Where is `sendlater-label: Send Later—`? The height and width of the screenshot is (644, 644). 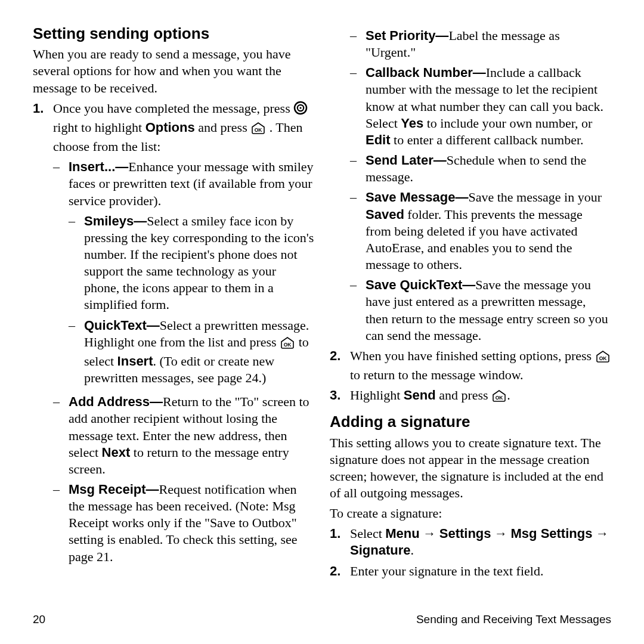
sendlater-label: Send Later— is located at coordinates (406, 160).